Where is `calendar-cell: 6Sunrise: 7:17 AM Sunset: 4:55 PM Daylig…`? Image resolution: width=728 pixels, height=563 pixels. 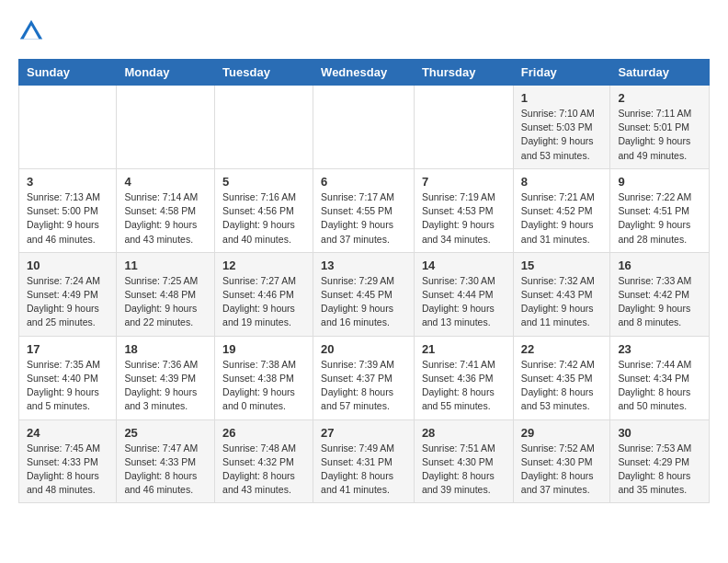 calendar-cell: 6Sunrise: 7:17 AM Sunset: 4:55 PM Daylig… is located at coordinates (364, 210).